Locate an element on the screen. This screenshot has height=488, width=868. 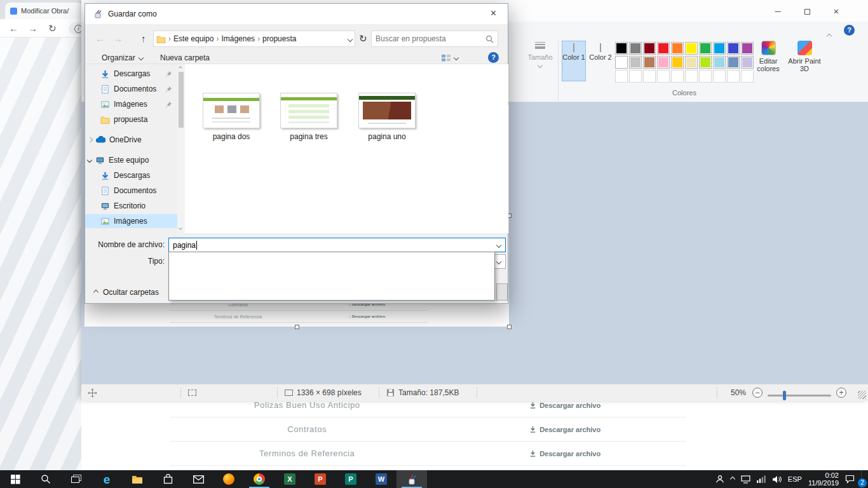
resize-grip is located at coordinates (862, 395).